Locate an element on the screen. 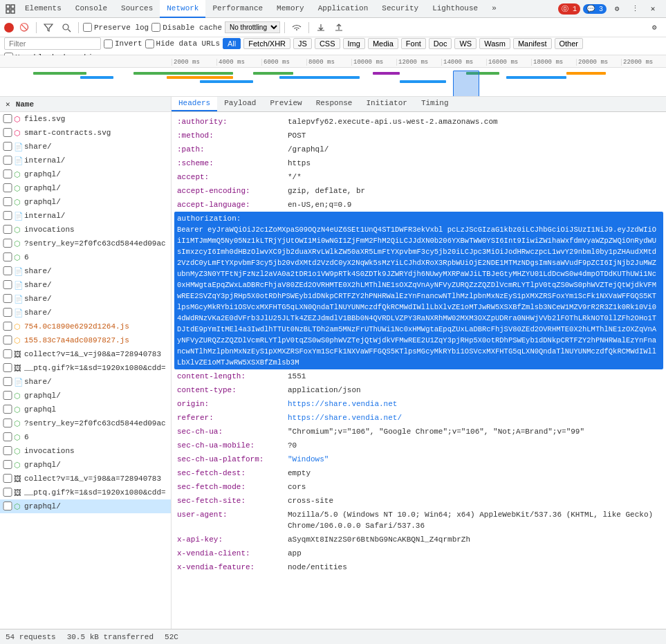  import-har-button is located at coordinates (321, 28).